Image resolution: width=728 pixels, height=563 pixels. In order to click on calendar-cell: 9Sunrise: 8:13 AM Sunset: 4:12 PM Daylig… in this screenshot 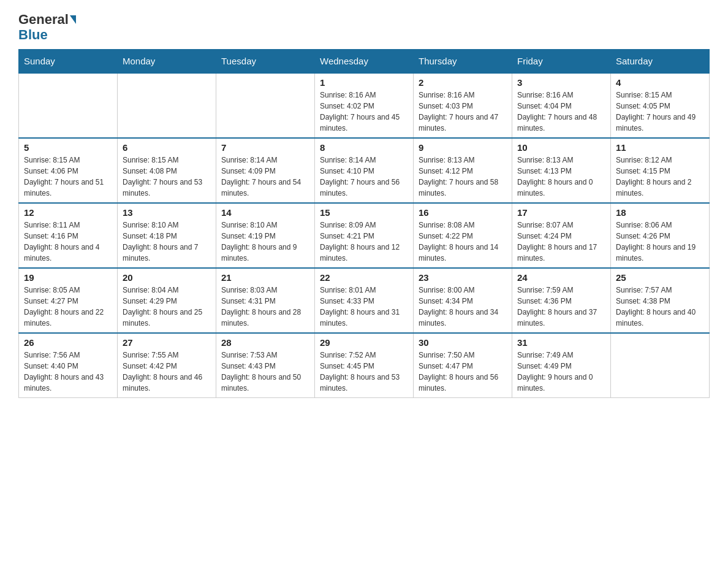, I will do `click(463, 170)`.